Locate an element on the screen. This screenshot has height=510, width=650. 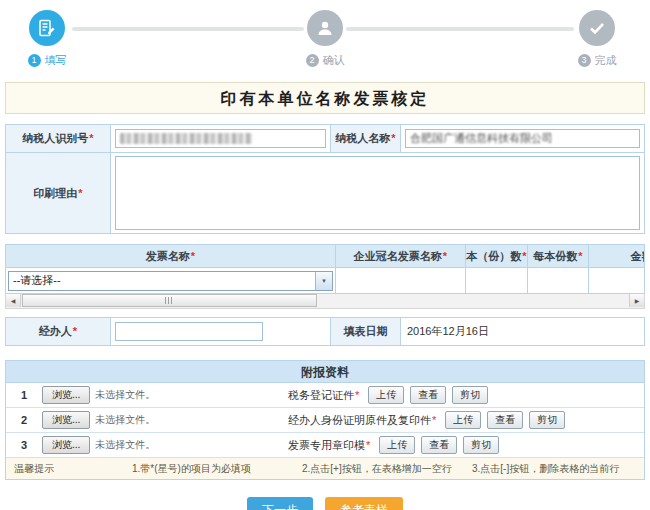
select-value: --请选择-- is located at coordinates (37, 280).